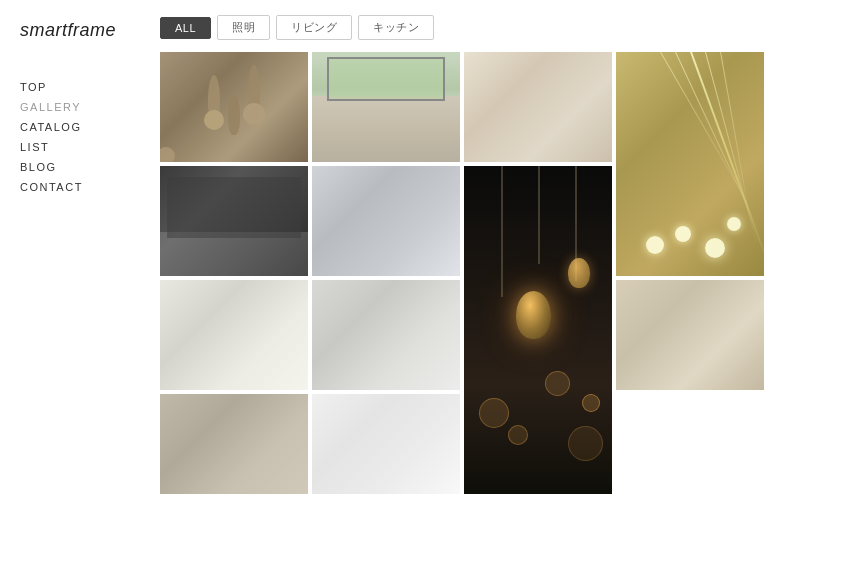  I want to click on filter-living: リビング, so click(314, 28).